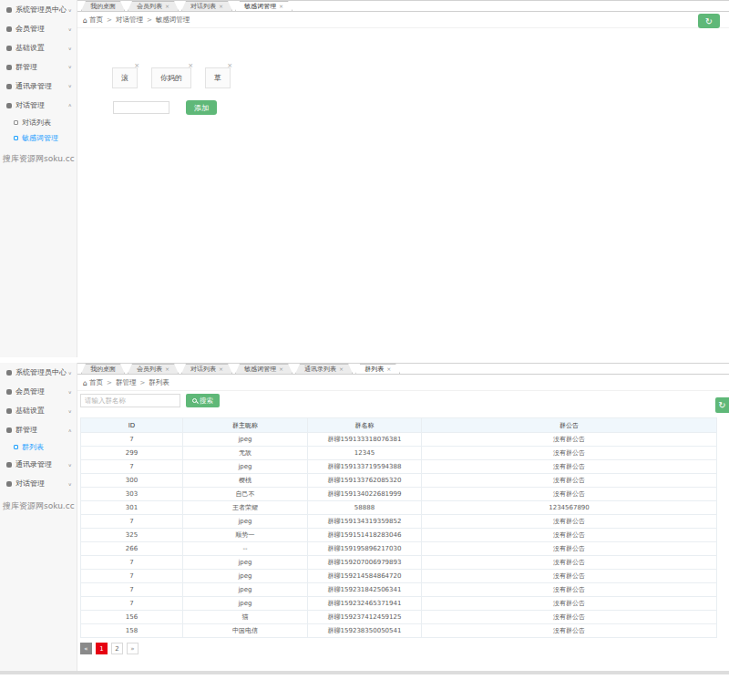 This screenshot has height=700, width=729. What do you see at coordinates (133, 649) in the screenshot?
I see `page-button: »` at bounding box center [133, 649].